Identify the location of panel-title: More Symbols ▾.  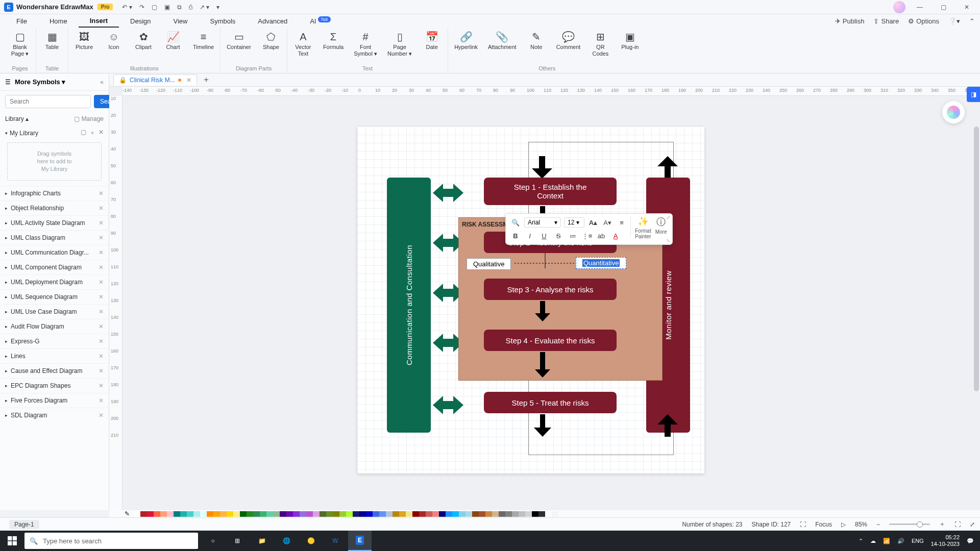
(40, 82).